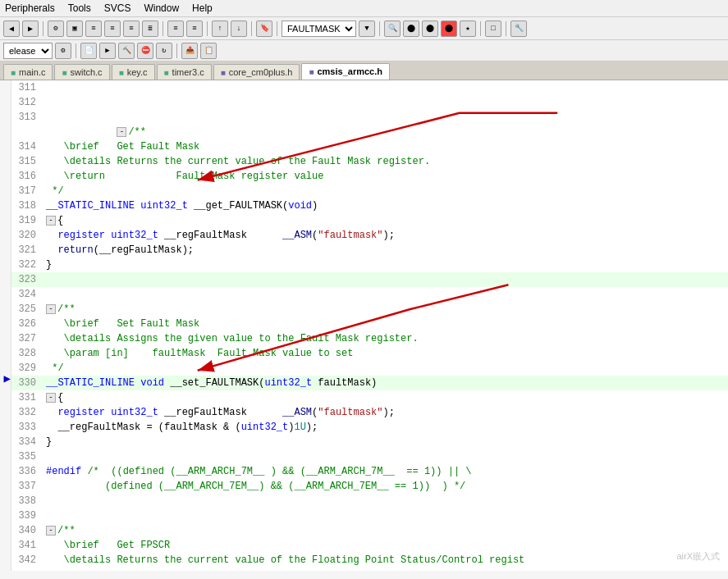 Image resolution: width=728 pixels, height=579 pixels. Describe the element at coordinates (133, 72) in the screenshot. I see `tab-key-c: ■ key.c` at that location.